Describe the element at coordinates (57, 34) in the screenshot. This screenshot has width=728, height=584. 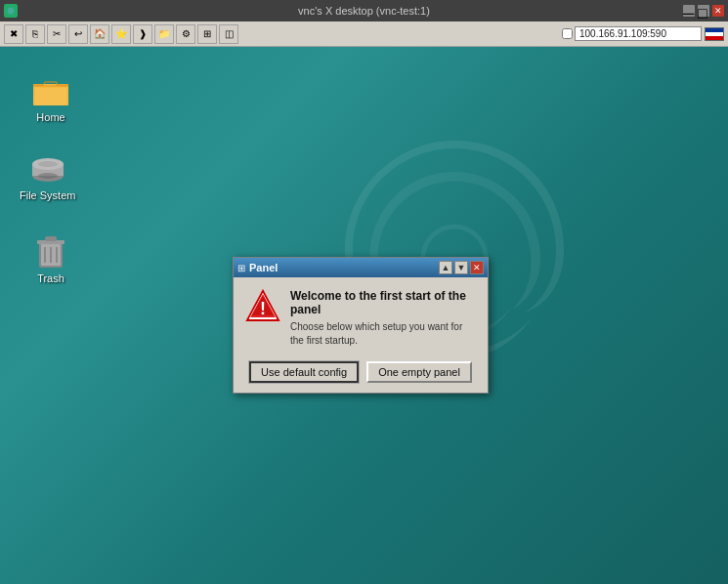
I see `toolbar-btn-cut: ✂` at that location.